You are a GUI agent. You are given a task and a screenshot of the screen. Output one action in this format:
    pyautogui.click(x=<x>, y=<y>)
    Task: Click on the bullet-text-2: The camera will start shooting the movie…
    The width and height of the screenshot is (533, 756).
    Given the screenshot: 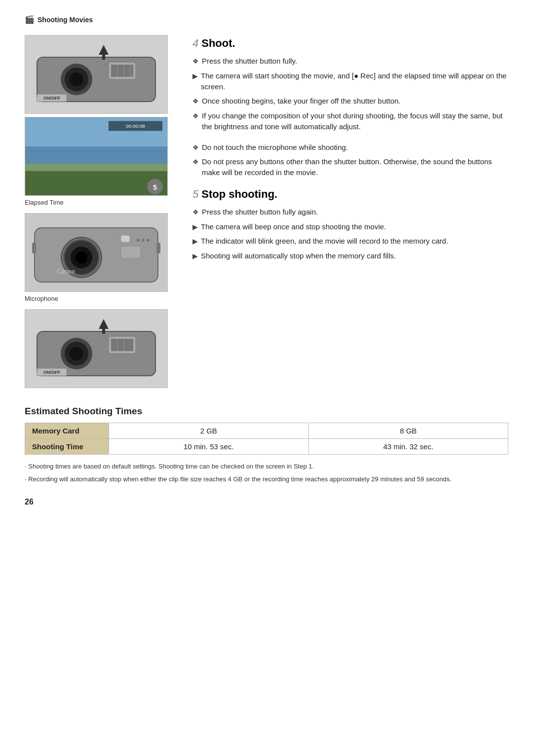 What is the action you would take?
    pyautogui.click(x=354, y=81)
    